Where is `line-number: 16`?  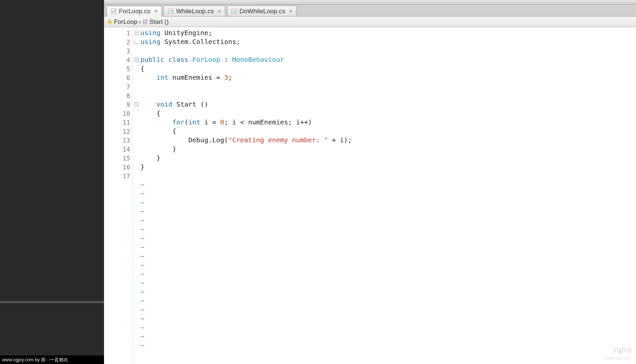
line-number: 16 is located at coordinates (118, 167).